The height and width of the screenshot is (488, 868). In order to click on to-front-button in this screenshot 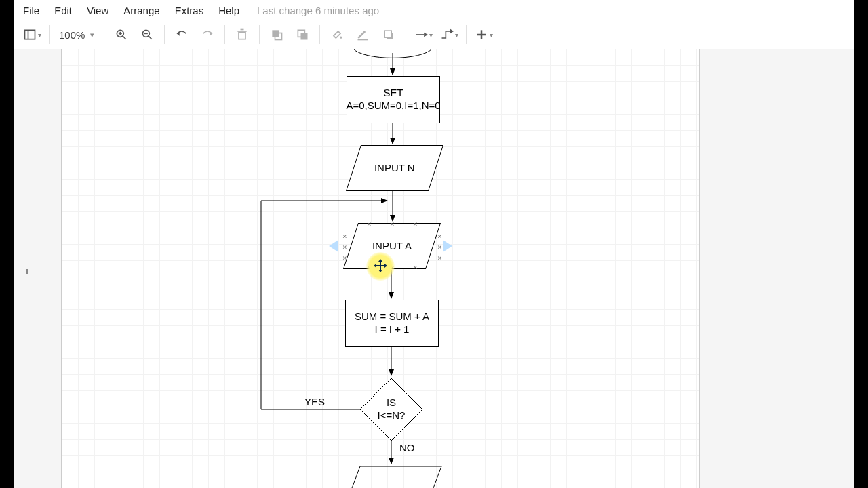, I will do `click(277, 35)`.